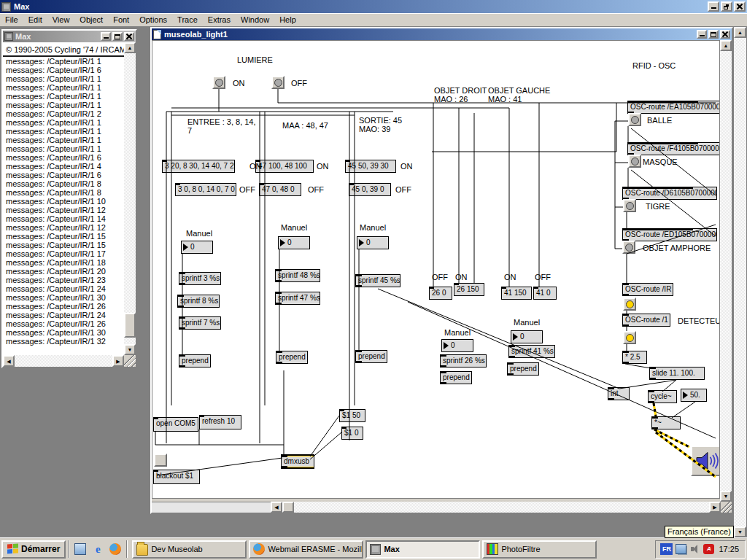  Describe the element at coordinates (670, 193) in the screenshot. I see `object-osc-route-tigre: OSC-route /D6105B0700000007` at that location.